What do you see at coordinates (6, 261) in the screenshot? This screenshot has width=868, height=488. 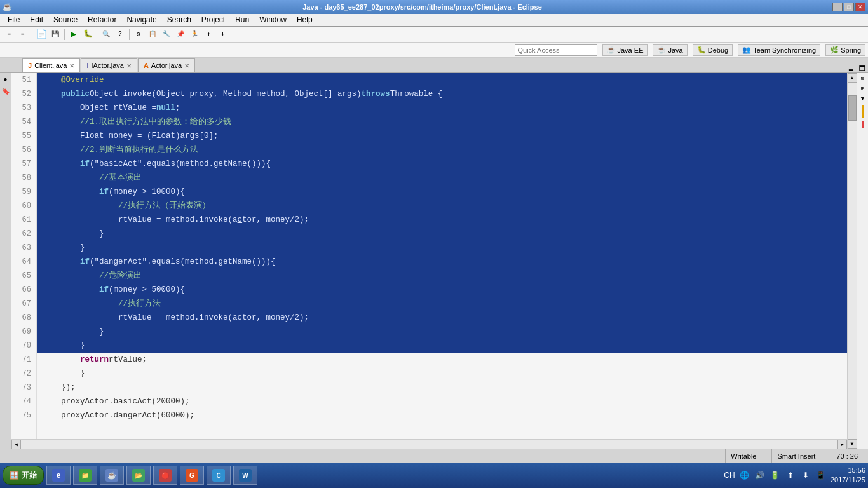 I see `outline-panel: ● 🔖` at bounding box center [6, 261].